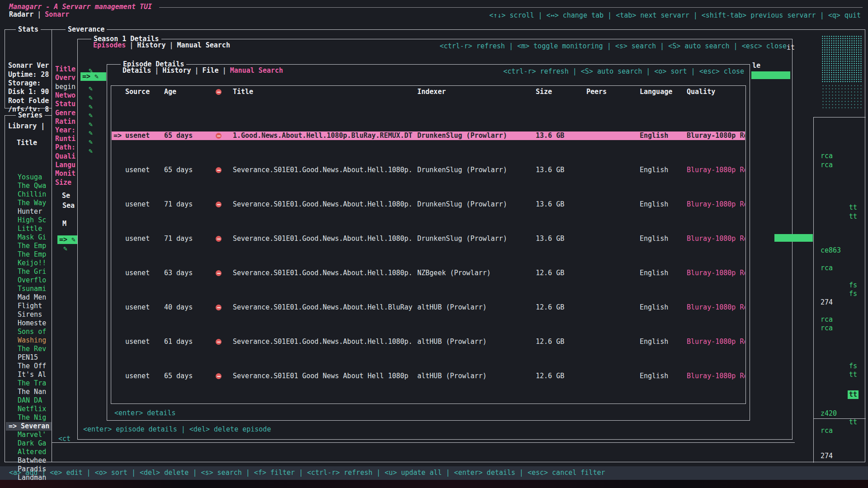 Image resolution: width=868 pixels, height=488 pixels. I want to click on stats-panel-title: Stats, so click(28, 30).